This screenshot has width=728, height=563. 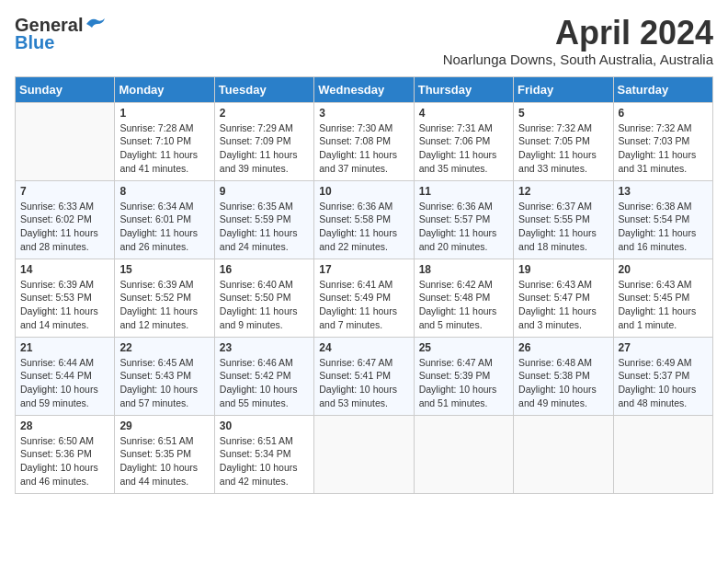 What do you see at coordinates (663, 298) in the screenshot?
I see `calendar-day-cell: 20Sunrise: 6:43 AM Sunset: 5:45 PM Dayli…` at bounding box center [663, 298].